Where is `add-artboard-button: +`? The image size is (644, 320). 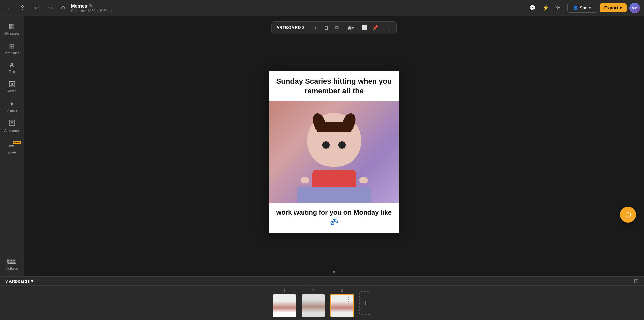 add-artboard-button: + is located at coordinates (316, 28).